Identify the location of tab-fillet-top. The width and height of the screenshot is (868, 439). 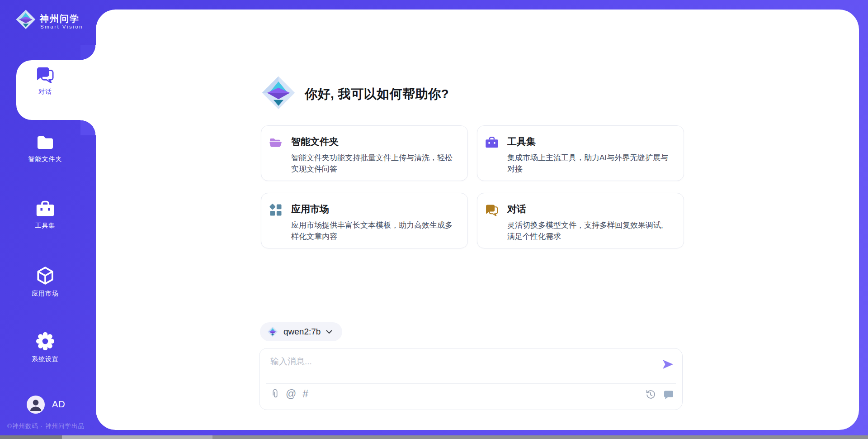
(89, 52).